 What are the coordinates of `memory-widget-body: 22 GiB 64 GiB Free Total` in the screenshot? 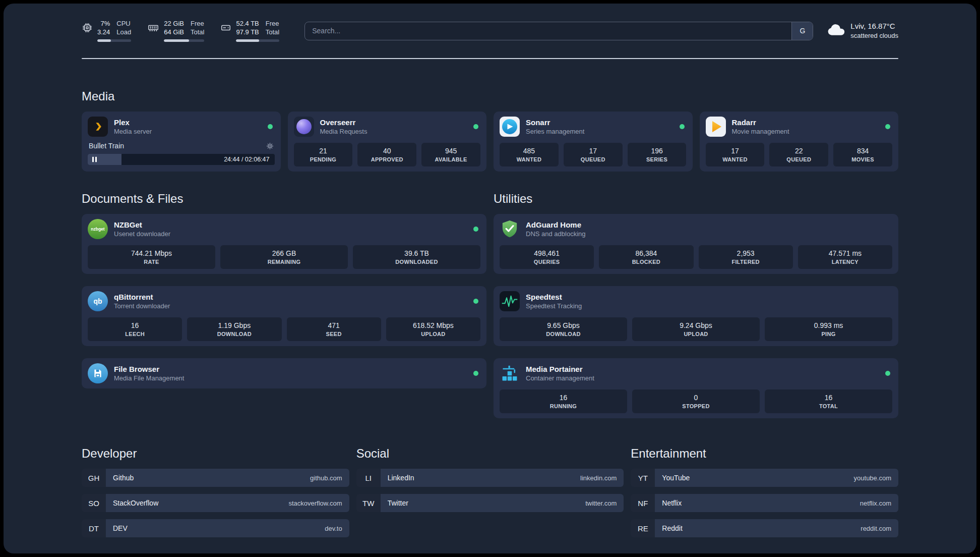 It's located at (184, 31).